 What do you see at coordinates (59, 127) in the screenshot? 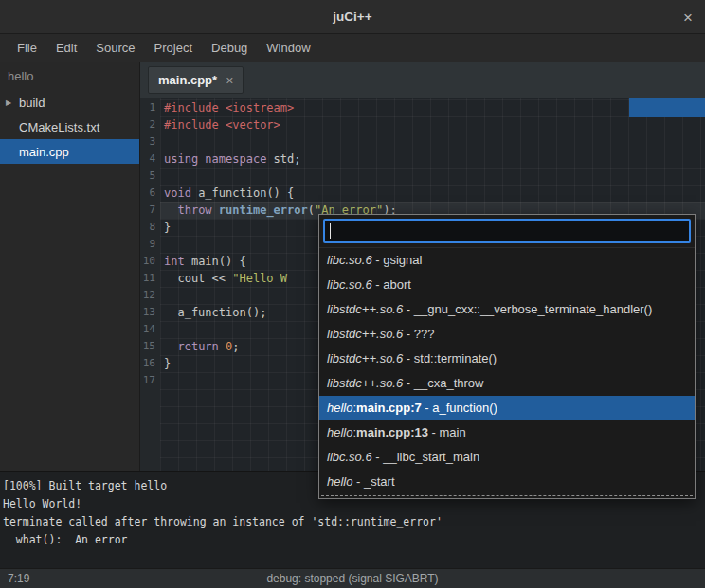
I see `tree-item-label: CMakeLists.txt` at bounding box center [59, 127].